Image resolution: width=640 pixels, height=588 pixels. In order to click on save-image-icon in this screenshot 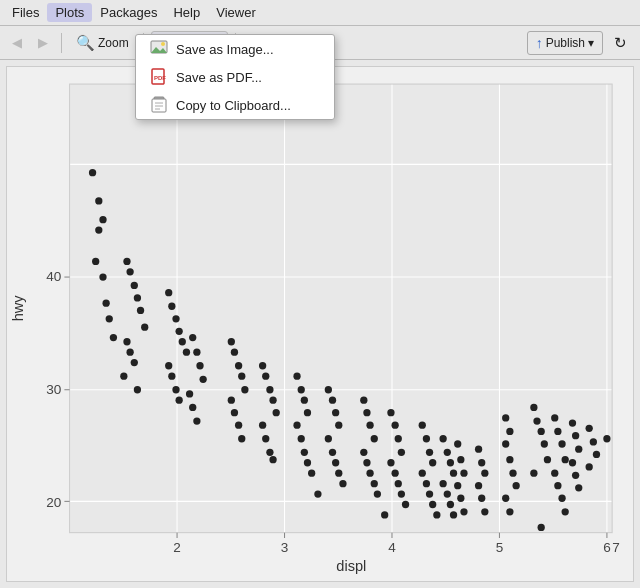, I will do `click(159, 49)`.